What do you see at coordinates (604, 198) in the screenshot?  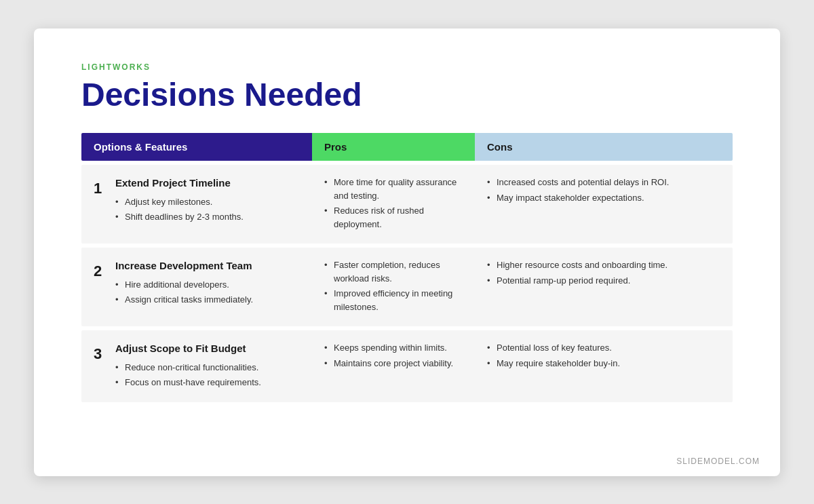 I see `cons-bullet: May impact stakeholder expectations.` at bounding box center [604, 198].